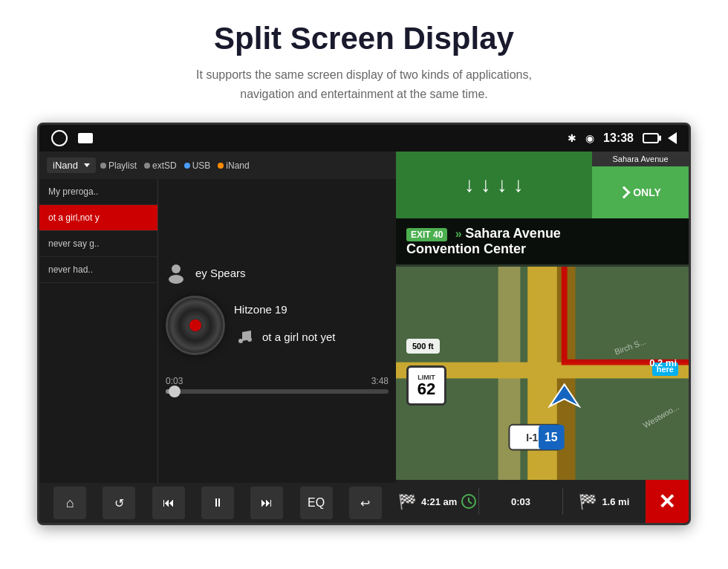  I want to click on playlist-item-3: never say g.., so click(98, 244).